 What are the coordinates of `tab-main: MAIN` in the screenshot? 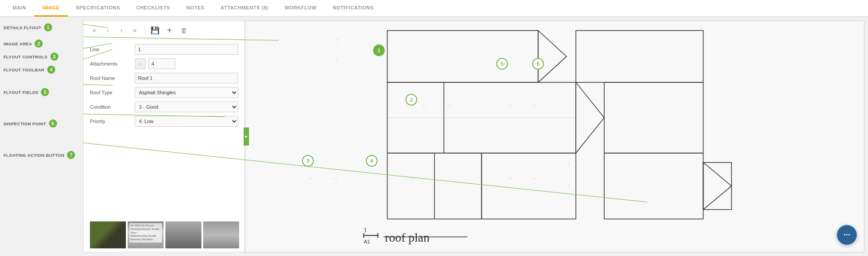 It's located at (19, 8).